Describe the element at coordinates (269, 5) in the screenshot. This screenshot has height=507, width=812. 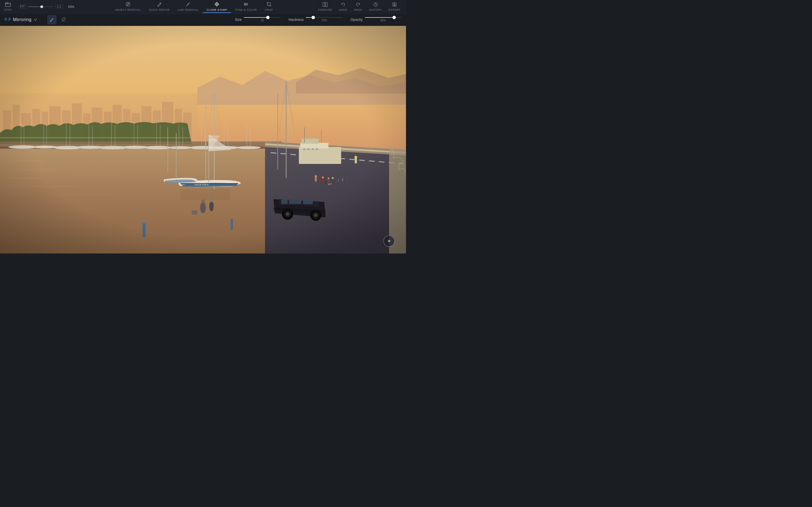
I see `crop-icon` at that location.